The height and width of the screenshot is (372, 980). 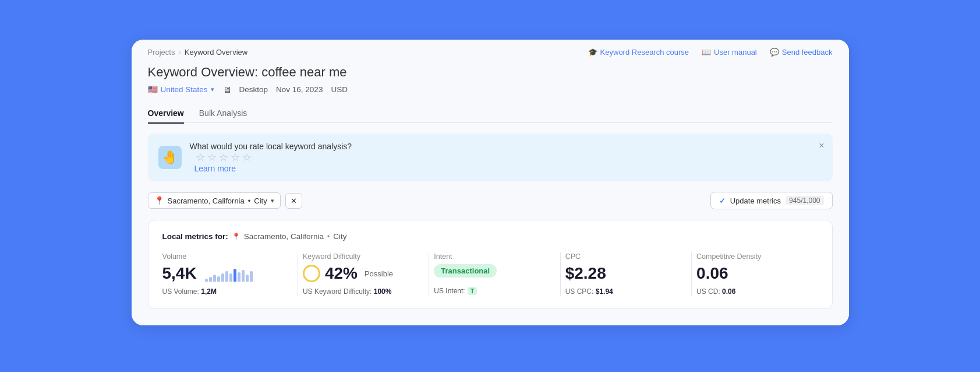 What do you see at coordinates (227, 90) in the screenshot?
I see `device-icon: 🖥` at bounding box center [227, 90].